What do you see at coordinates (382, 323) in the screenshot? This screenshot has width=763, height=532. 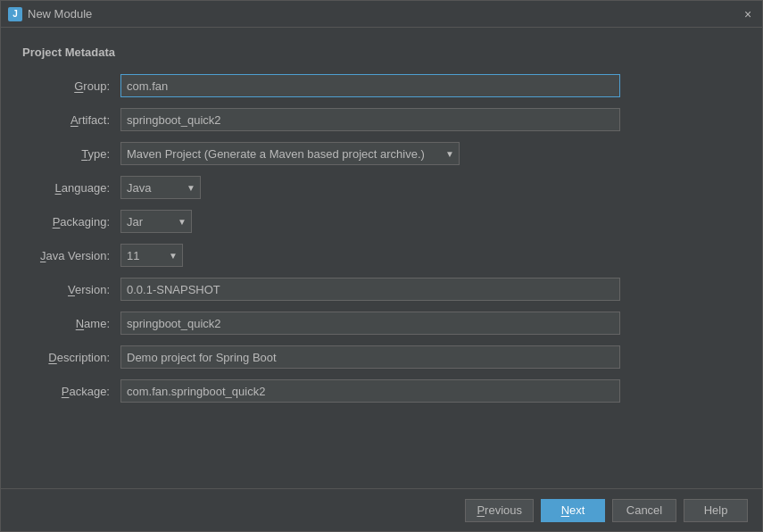 I see `name-row: Name:` at bounding box center [382, 323].